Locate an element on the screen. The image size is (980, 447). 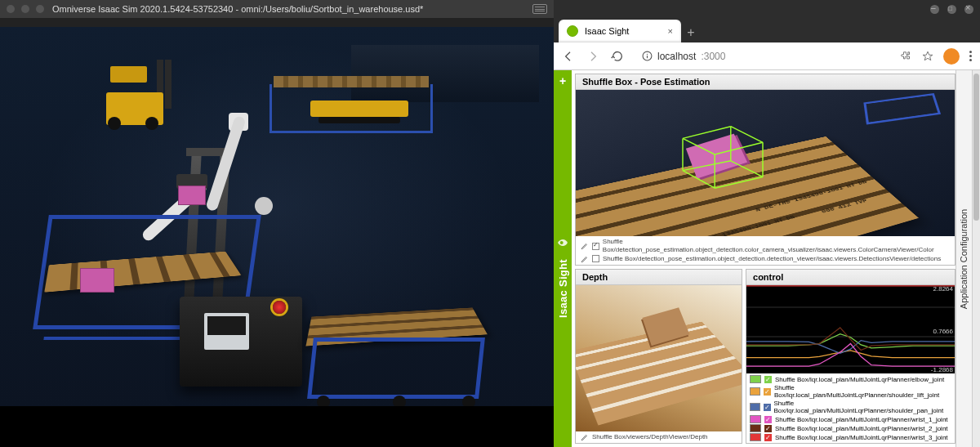
close-window-icon is located at coordinates (11, 9).